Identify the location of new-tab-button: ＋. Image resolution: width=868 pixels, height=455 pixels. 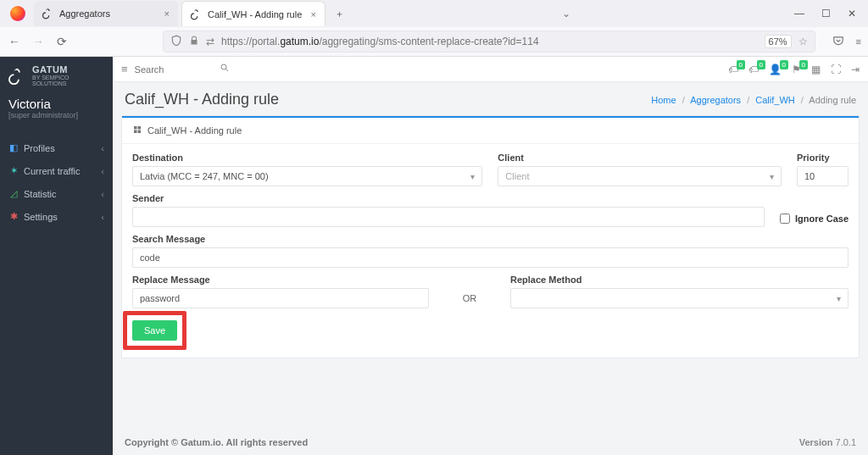
(339, 14).